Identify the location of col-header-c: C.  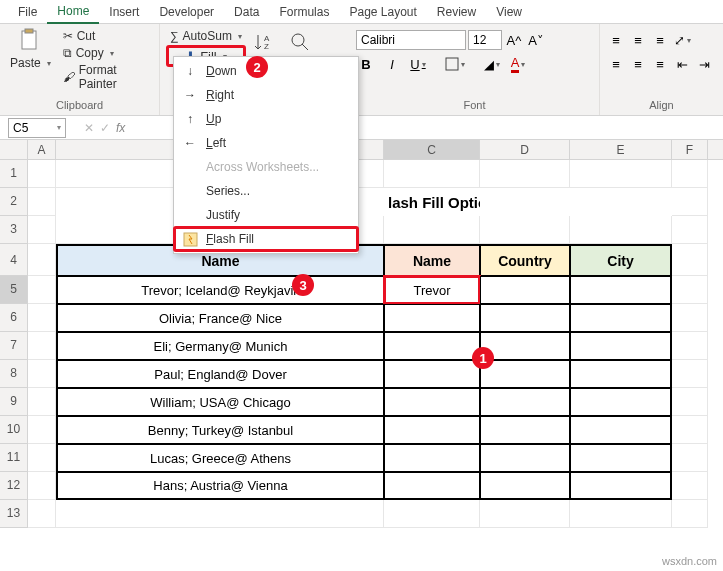
(432, 150).